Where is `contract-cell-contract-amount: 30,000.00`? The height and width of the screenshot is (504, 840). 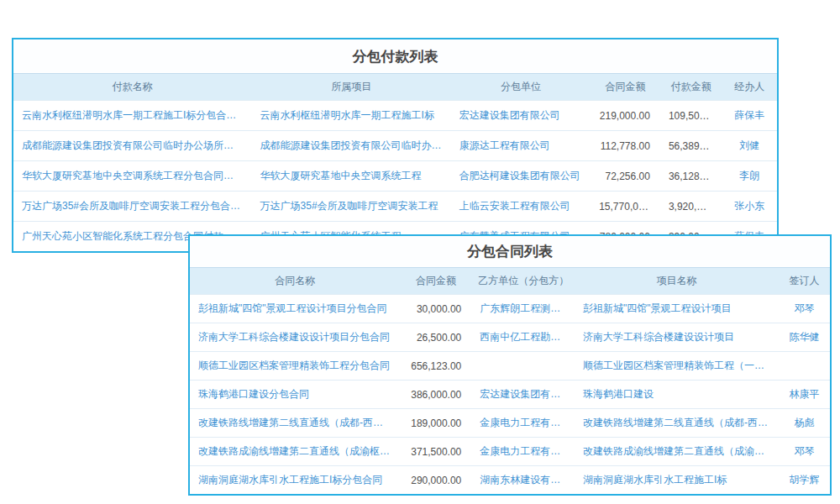
contract-cell-contract-amount: 30,000.00 is located at coordinates (437, 309).